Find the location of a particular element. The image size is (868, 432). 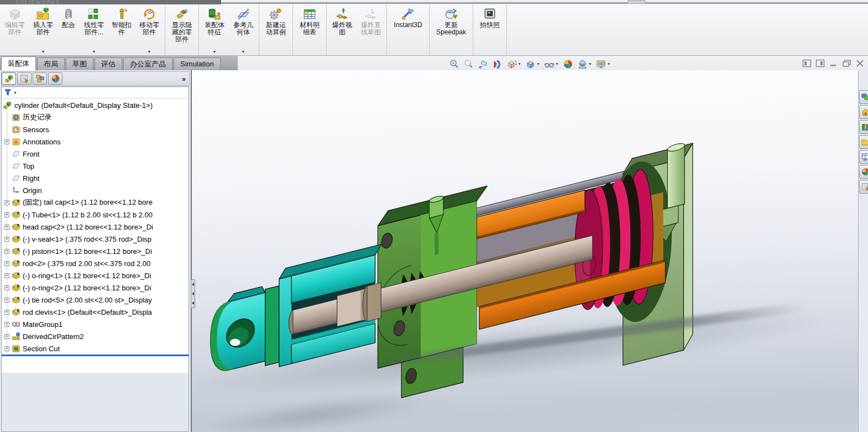

display-style-button: ▼ is located at coordinates (533, 64).